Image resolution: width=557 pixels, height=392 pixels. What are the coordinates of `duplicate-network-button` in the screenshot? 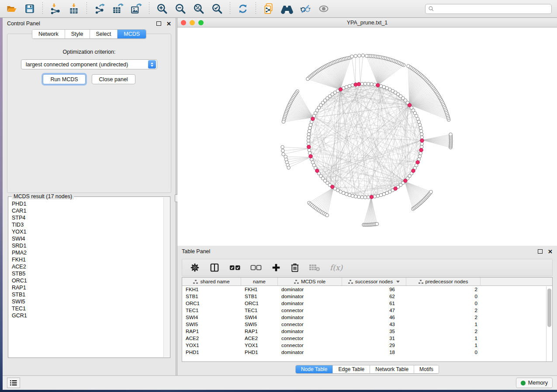 It's located at (269, 9).